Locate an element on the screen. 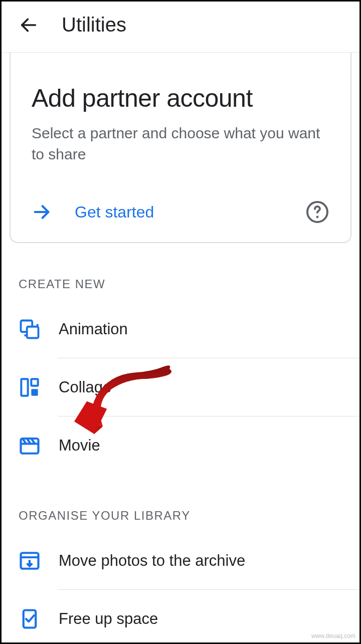  movie-icon is located at coordinates (30, 446).